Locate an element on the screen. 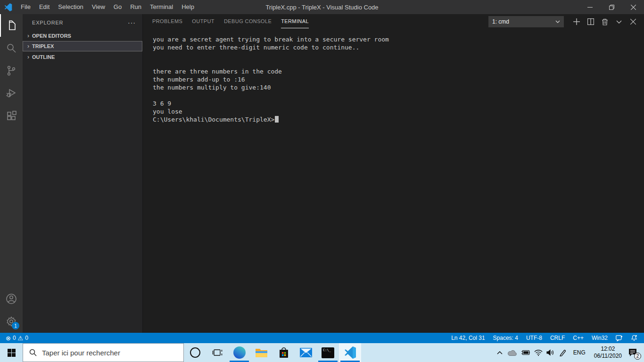 This screenshot has width=644, height=362. vscode-button is located at coordinates (350, 353).